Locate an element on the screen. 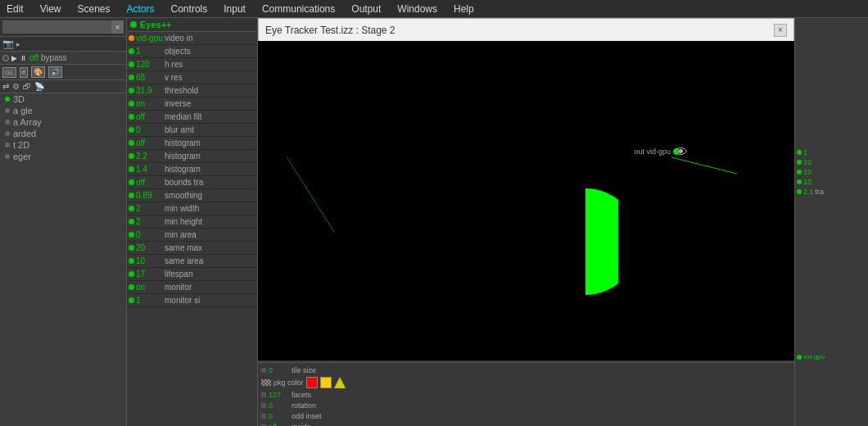  sidebar-item-arded: arded is located at coordinates (63, 134).